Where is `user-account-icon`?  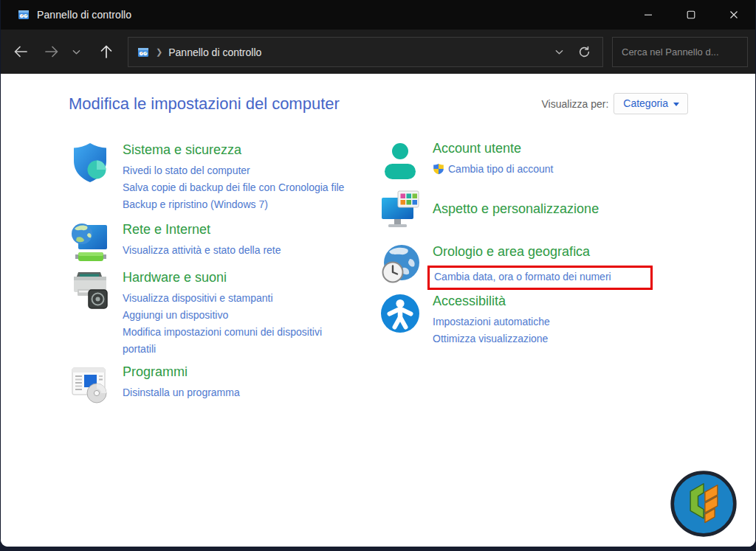
user-account-icon is located at coordinates (400, 161).